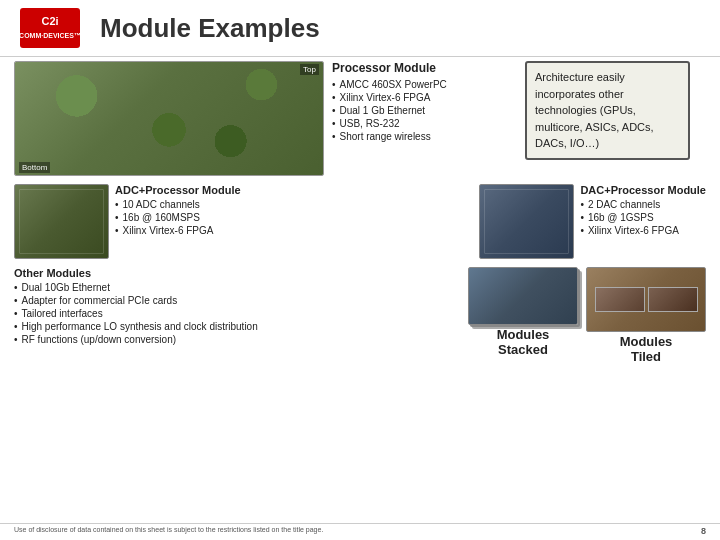 The height and width of the screenshot is (540, 720). What do you see at coordinates (237, 326) in the screenshot?
I see `list-item: High performance LO synthesis and clock …` at bounding box center [237, 326].